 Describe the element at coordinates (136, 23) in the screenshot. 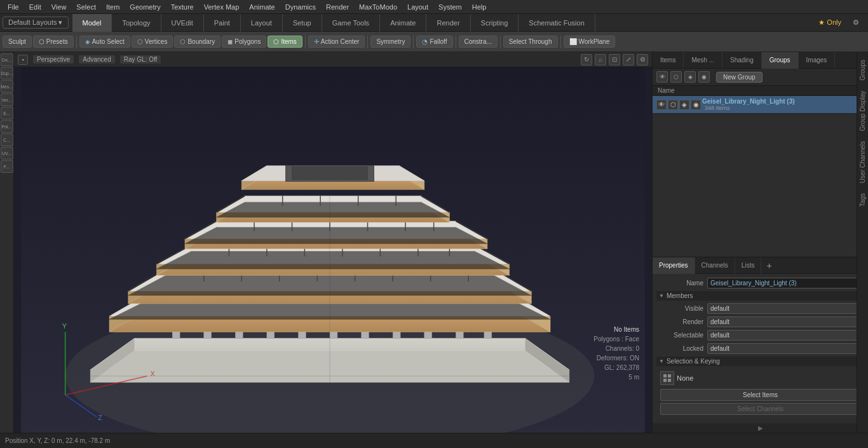

I see `tab-topology: Topology` at that location.